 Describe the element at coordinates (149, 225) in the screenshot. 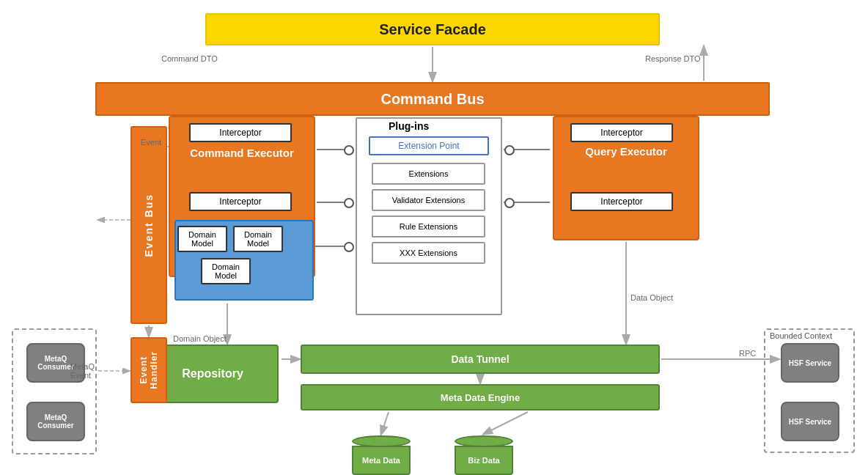

I see `event-bus-label: Event Bus` at that location.